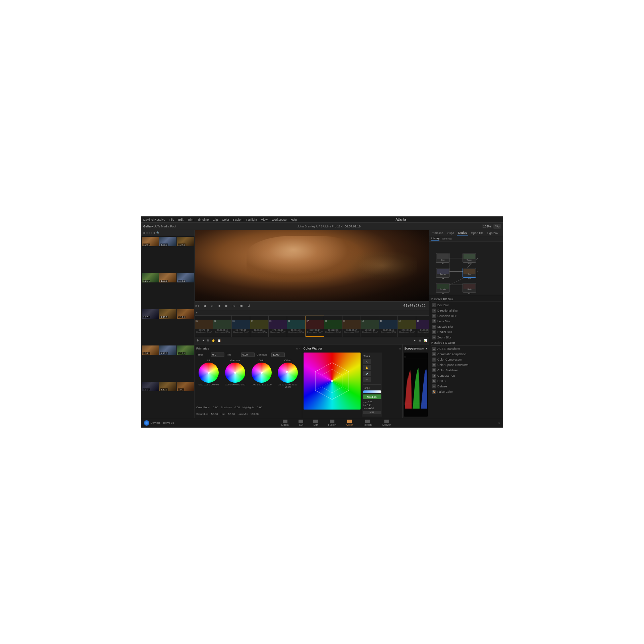  I want to click on timeline-clip-06: 06 06:29:11:01 Blackmagic RAW, so click(297, 326).